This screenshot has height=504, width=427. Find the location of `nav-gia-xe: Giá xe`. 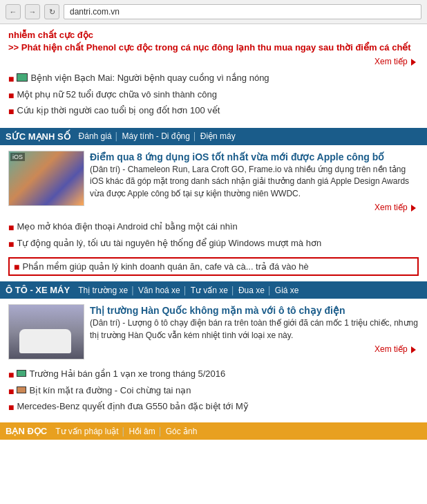

nav-gia-xe: Giá xe is located at coordinates (287, 290).